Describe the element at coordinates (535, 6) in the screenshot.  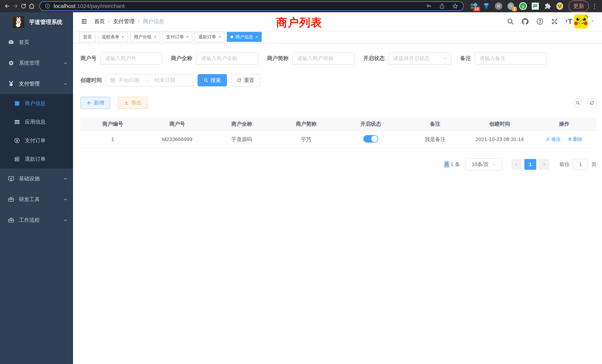
I see `extension-chat-icon` at that location.